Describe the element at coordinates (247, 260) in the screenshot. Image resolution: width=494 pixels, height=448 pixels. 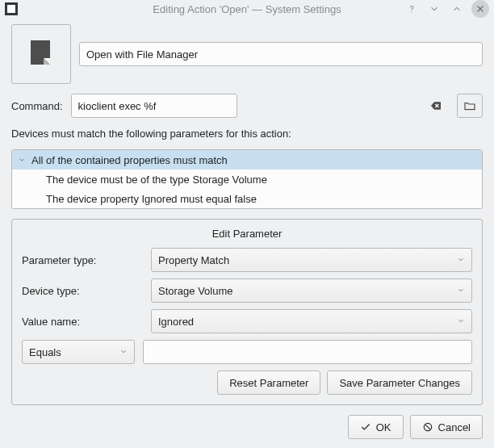
I see `param-type-row: Parameter type: Property Match` at that location.